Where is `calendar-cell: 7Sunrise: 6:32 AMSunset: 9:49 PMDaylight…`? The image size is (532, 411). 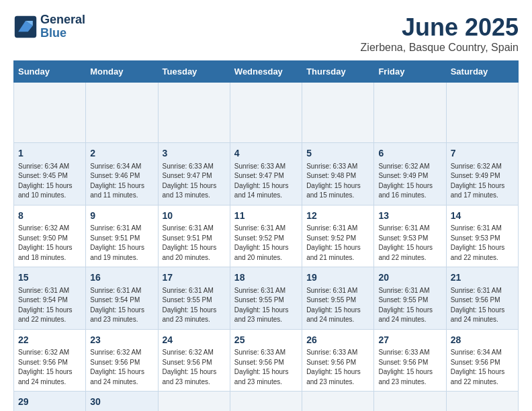 calendar-cell: 7Sunrise: 6:32 AMSunset: 9:49 PMDaylight… is located at coordinates (482, 175).